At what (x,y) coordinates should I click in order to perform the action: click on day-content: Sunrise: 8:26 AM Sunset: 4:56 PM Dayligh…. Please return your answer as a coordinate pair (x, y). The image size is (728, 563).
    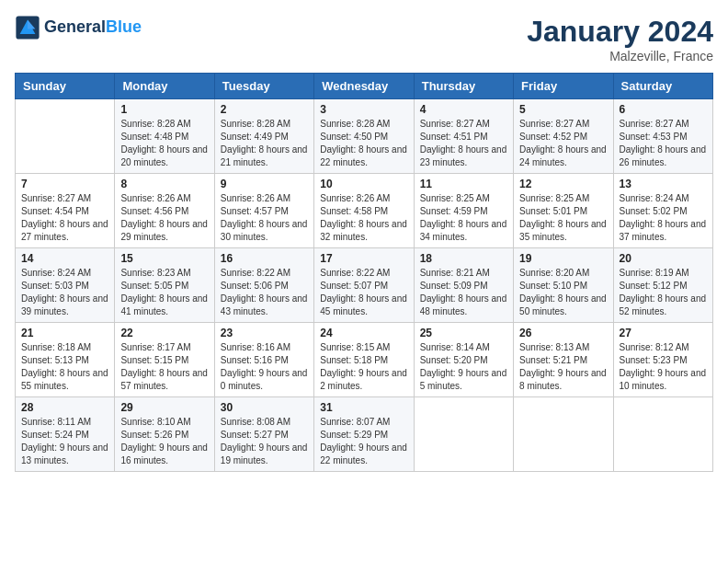
    Looking at the image, I should click on (164, 218).